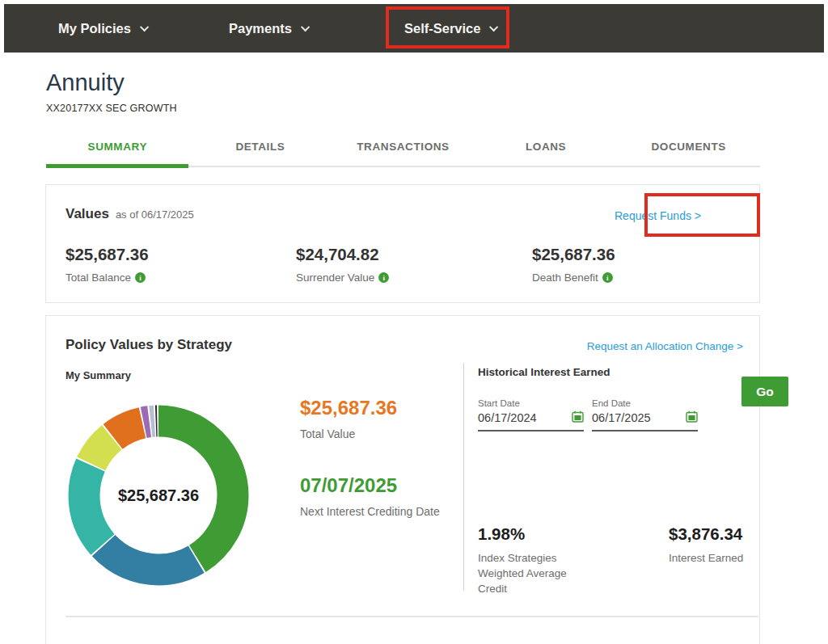 This screenshot has width=828, height=644. What do you see at coordinates (149, 345) in the screenshot?
I see `strategy-card-title: Policy Values by Strategy` at bounding box center [149, 345].